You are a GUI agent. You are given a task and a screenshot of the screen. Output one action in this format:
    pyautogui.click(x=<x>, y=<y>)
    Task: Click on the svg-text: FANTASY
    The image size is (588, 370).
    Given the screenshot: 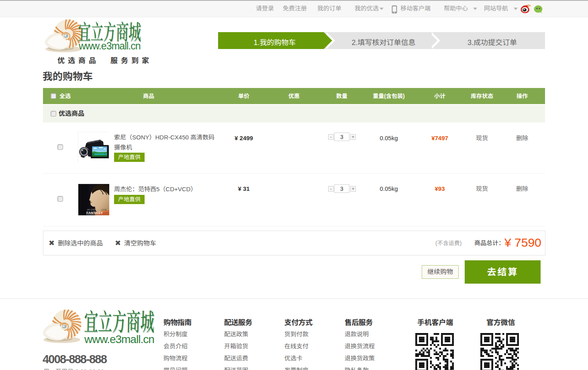 What is the action you would take?
    pyautogui.click(x=95, y=213)
    